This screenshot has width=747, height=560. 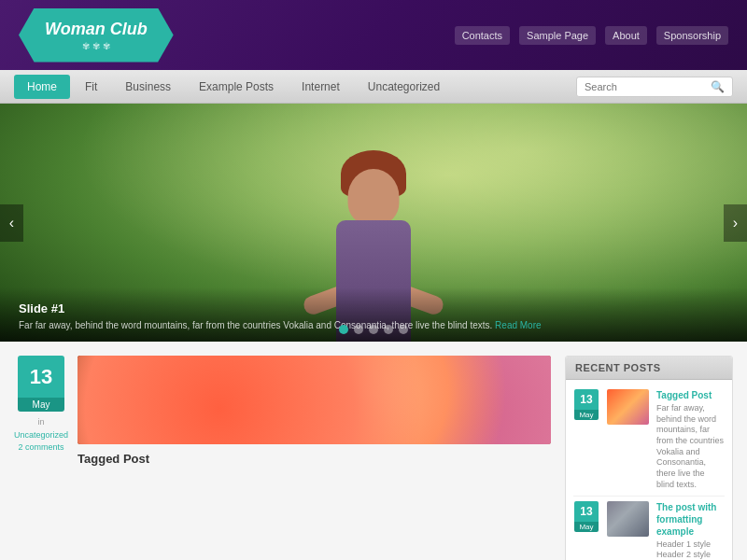 What do you see at coordinates (148, 87) in the screenshot?
I see `nav-business: Business` at bounding box center [148, 87].